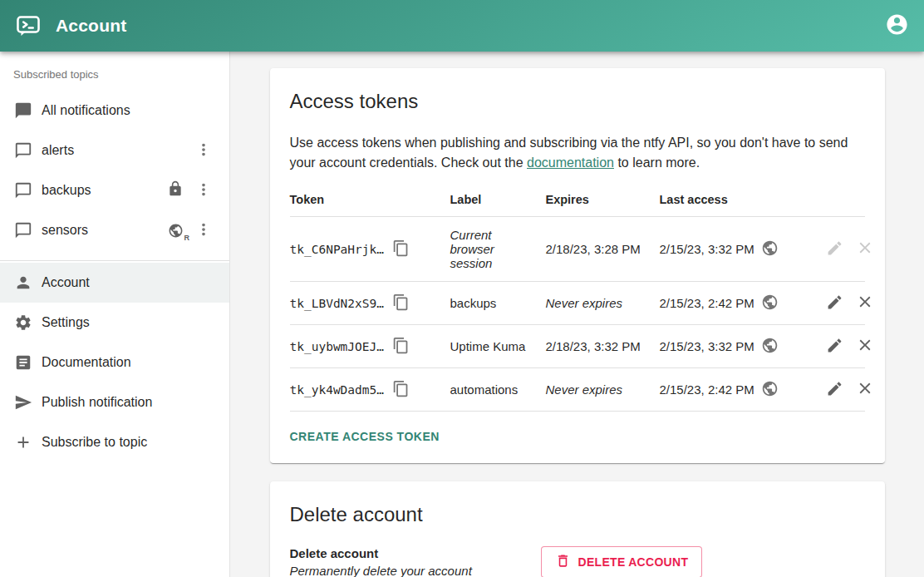 The width and height of the screenshot is (924, 577). I want to click on sidebar-item-settings: Settings, so click(115, 323).